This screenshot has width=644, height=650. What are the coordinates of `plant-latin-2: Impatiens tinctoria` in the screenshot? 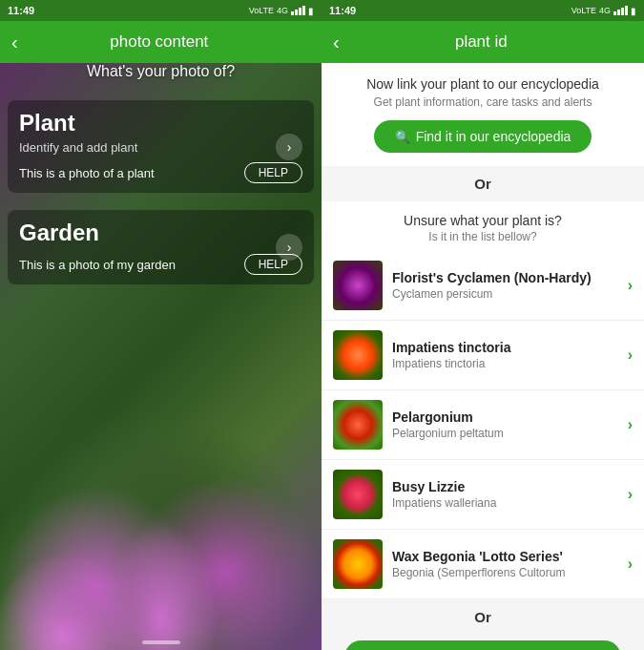 It's located at (506, 364).